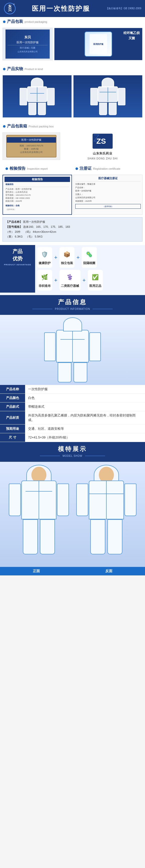  Describe the element at coordinates (124, 8) in the screenshot. I see `standard-label: 【执行标准号】GB 19082-2009` at that location.